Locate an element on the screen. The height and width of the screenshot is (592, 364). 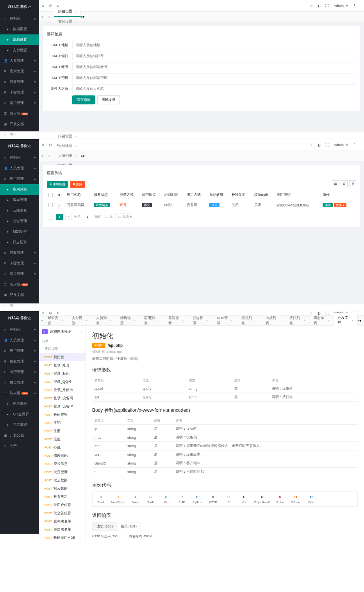
sidebar-item: ▸版本管理 is located at coordinates (20, 200).